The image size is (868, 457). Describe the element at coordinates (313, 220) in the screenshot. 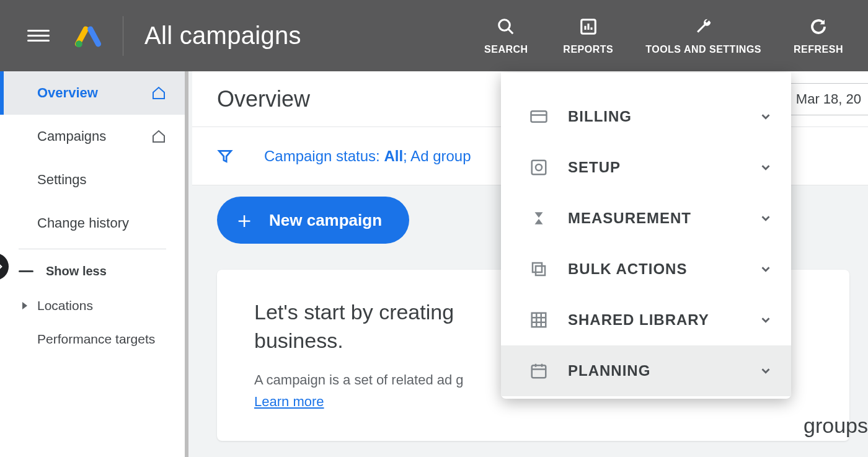

I see `new-campaign-button: ＋ New campaign` at that location.